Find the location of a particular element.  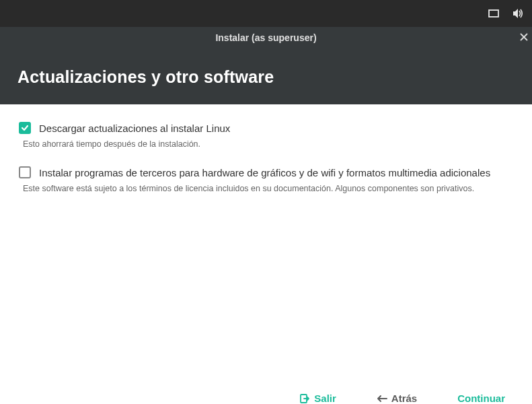

option-download-updates: Descargar actualizaciones al instalar Li… is located at coordinates (266, 135).